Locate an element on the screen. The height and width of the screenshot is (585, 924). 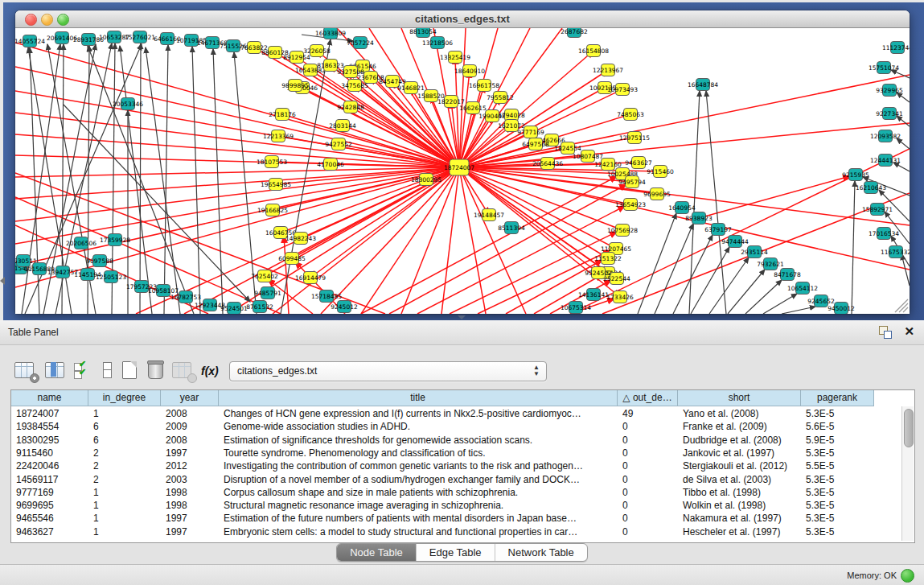
graph-node: 8938923 is located at coordinates (699, 219).